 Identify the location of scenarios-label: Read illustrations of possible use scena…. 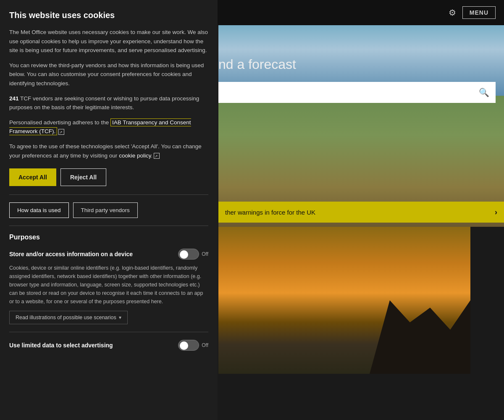
(66, 318).